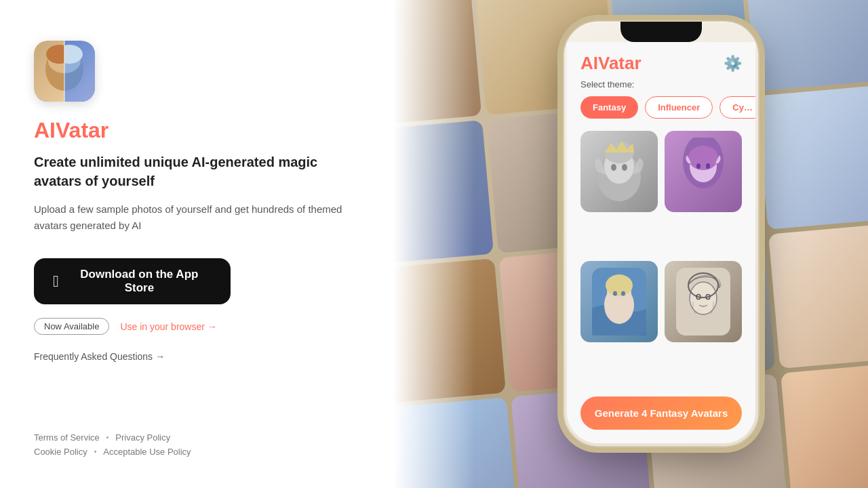  I want to click on footer-row-1: Terms of Service • Privacy Policy, so click(113, 438).